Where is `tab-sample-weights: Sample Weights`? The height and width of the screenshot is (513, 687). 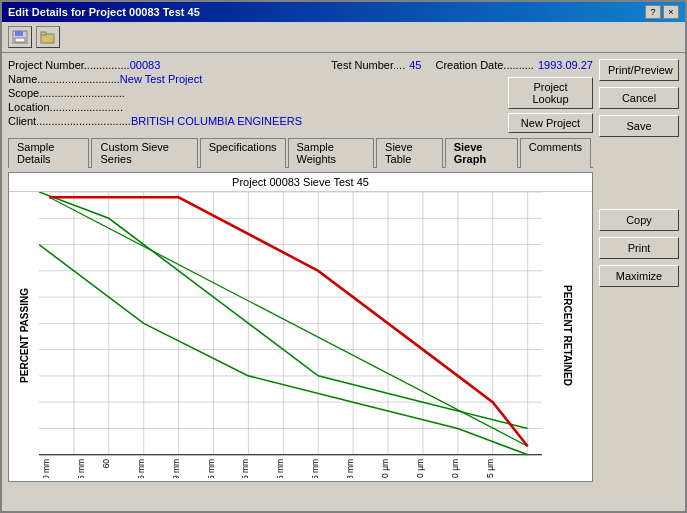 tab-sample-weights: Sample Weights is located at coordinates (332, 153).